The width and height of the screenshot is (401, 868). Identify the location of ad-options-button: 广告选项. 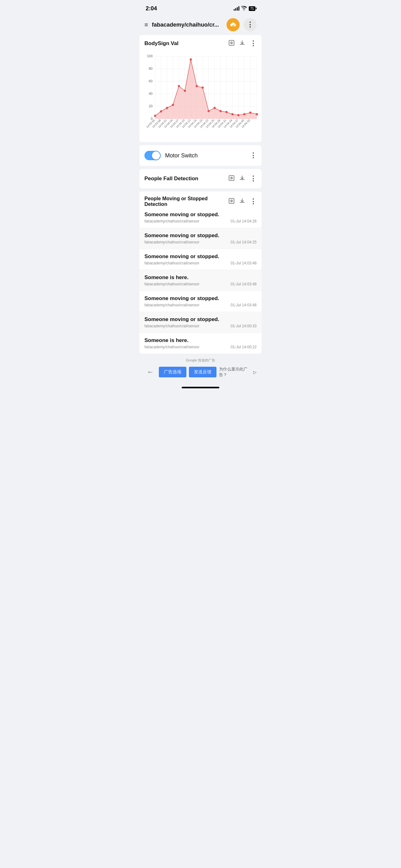
(173, 372).